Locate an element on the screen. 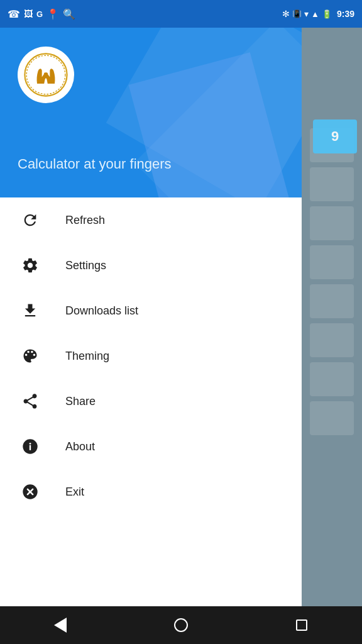  gplus-icon: G is located at coordinates (40, 14).